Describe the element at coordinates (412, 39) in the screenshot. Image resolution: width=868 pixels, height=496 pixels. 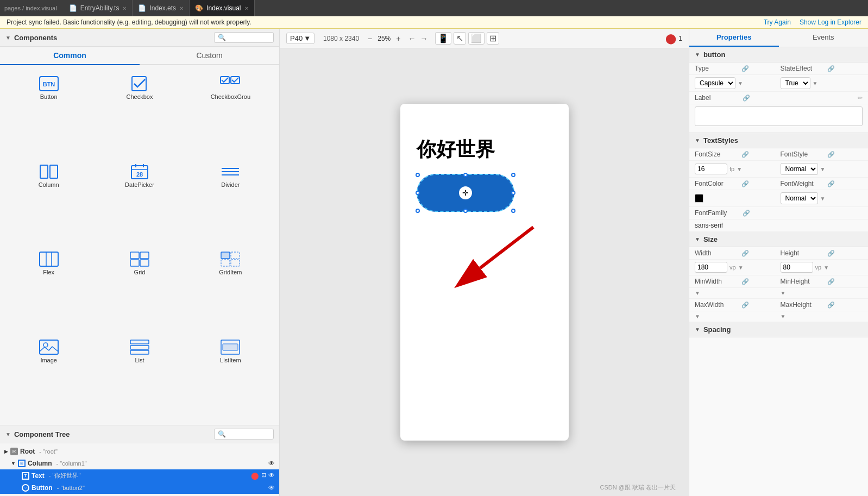
I see `undo-button: ←` at that location.